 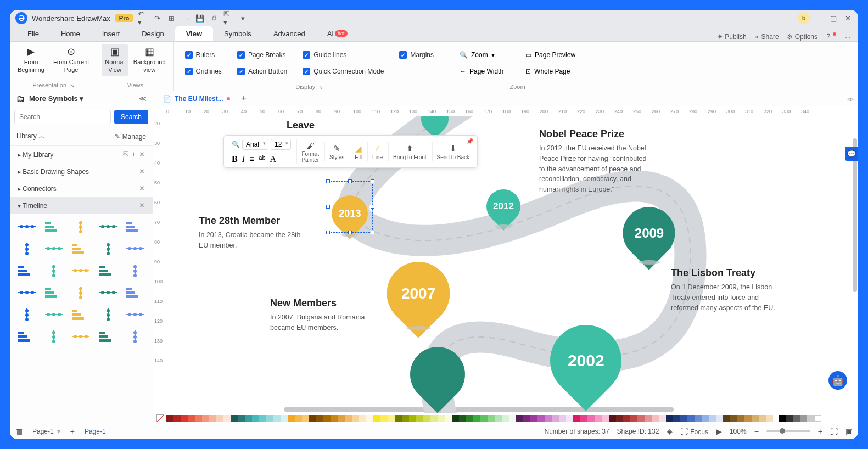 I want to click on selection-box, so click(x=350, y=207).